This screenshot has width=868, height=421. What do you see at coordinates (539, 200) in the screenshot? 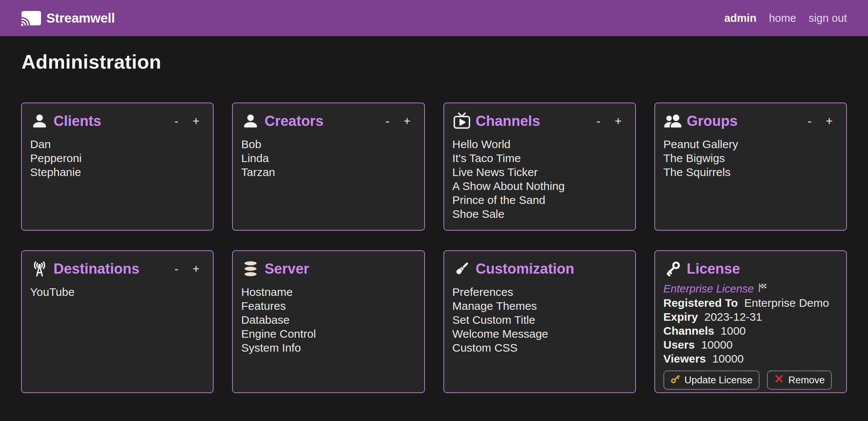
I see `channels-item: Prince of the Sand` at bounding box center [539, 200].